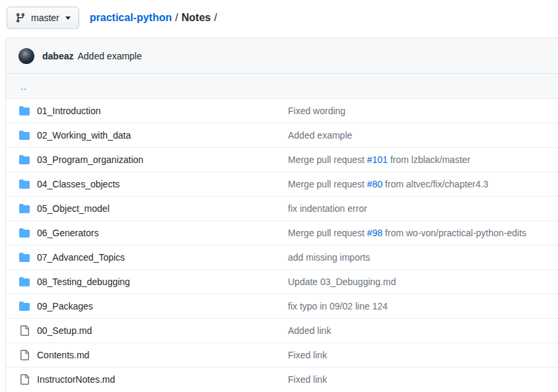  What do you see at coordinates (309, 331) in the screenshot?
I see `commit-message-text: Added link` at bounding box center [309, 331].